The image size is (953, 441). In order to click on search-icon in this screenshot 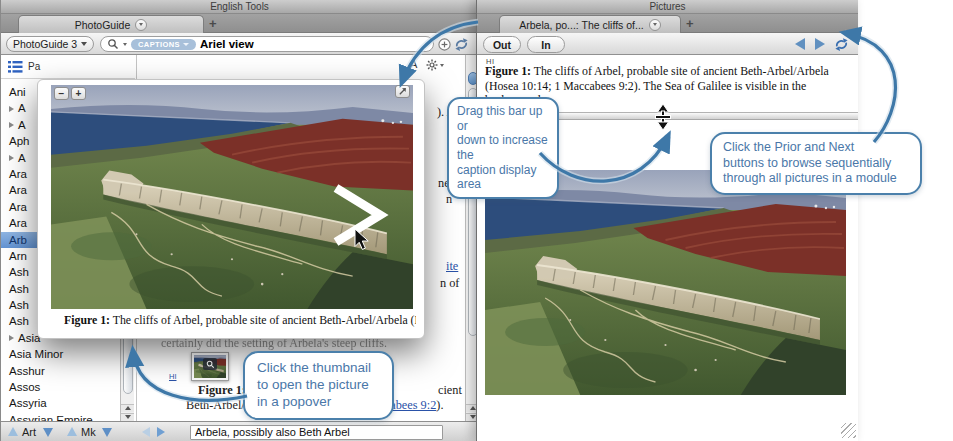, I will do `click(113, 44)`.